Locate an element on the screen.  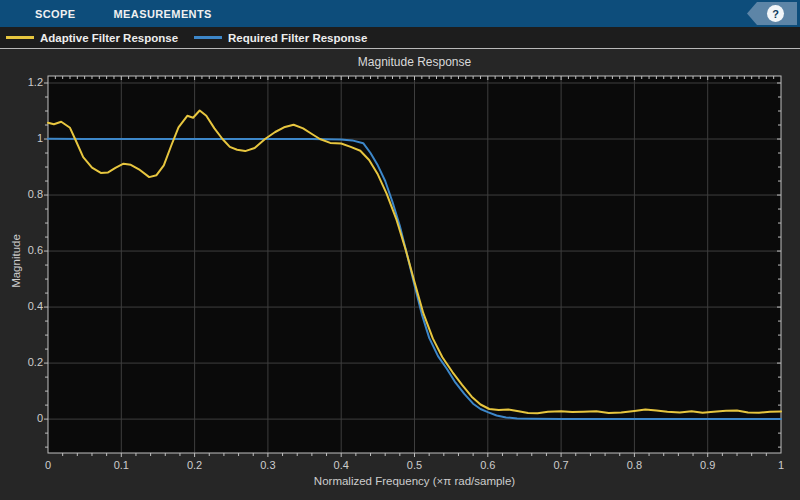
x-tick-label: 0.3 is located at coordinates (268, 465).